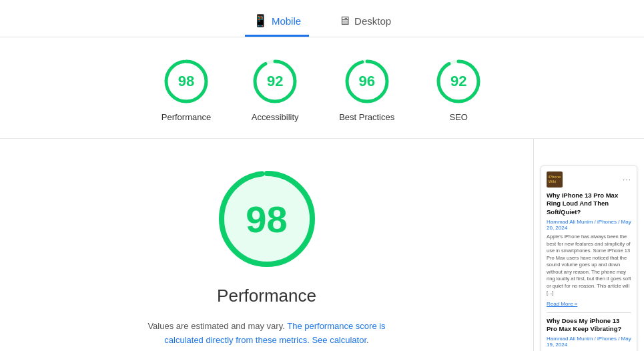  I want to click on score-item-performance: 98 Performance, so click(186, 89).